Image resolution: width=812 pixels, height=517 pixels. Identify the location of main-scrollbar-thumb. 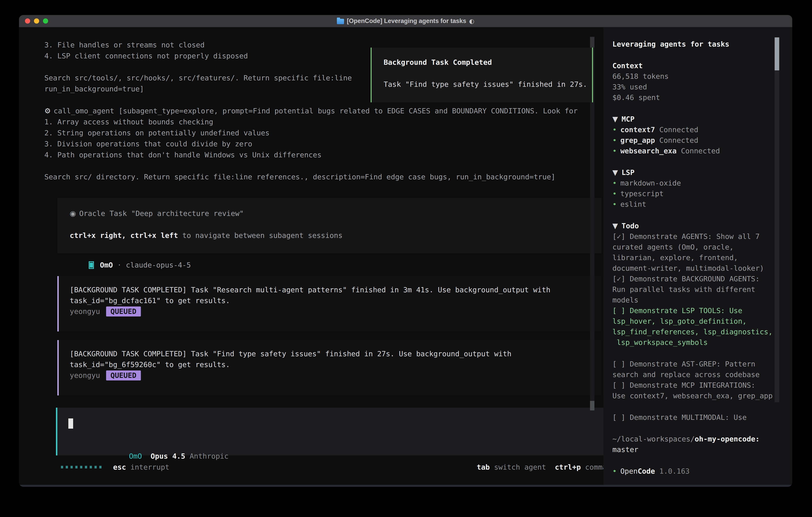
(592, 406).